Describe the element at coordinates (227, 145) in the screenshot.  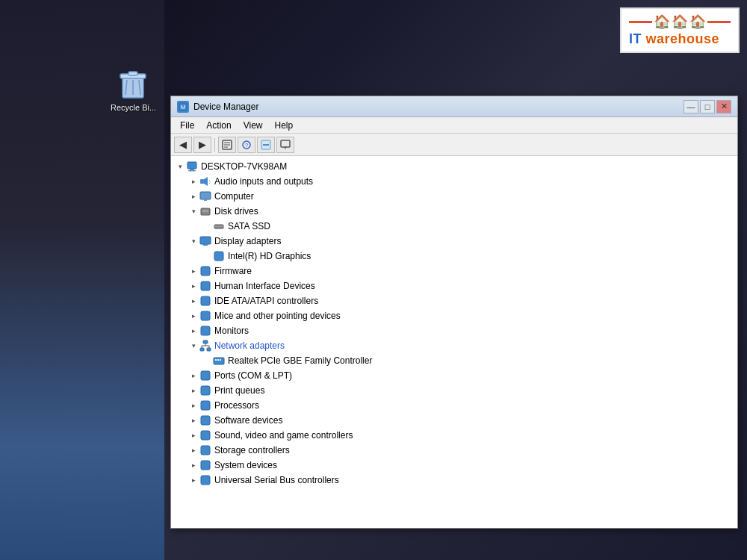
I see `properties-button` at that location.